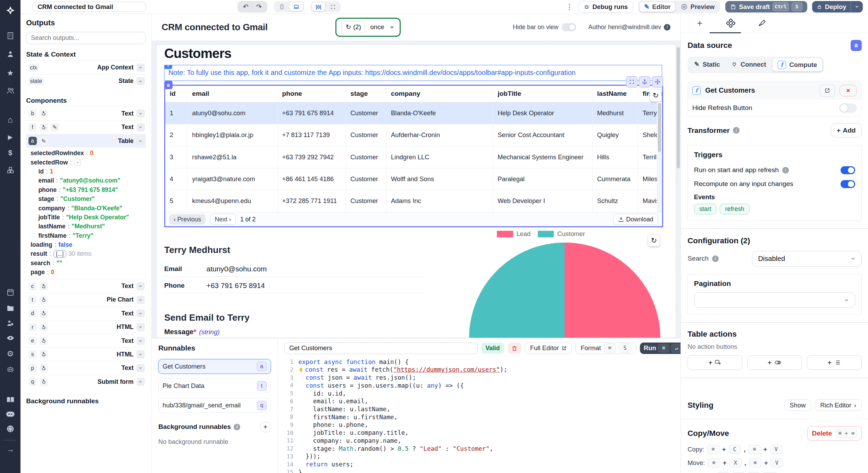 The image size is (868, 473). Describe the element at coordinates (414, 135) in the screenshot. I see `table-row: 2hbingley1@plala.or.jp+7 813 117 7139Cus…` at that location.